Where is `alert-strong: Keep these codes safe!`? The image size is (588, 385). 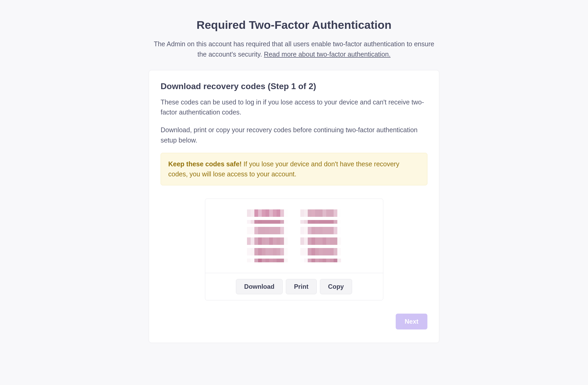 alert-strong: Keep these codes safe! is located at coordinates (205, 164).